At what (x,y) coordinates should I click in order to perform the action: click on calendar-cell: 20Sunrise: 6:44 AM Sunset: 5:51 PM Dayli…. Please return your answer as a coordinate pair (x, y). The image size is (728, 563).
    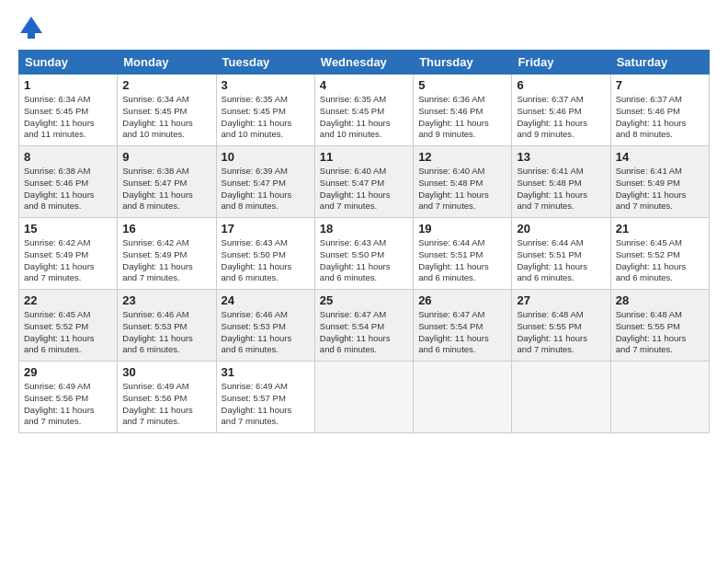
    Looking at the image, I should click on (561, 254).